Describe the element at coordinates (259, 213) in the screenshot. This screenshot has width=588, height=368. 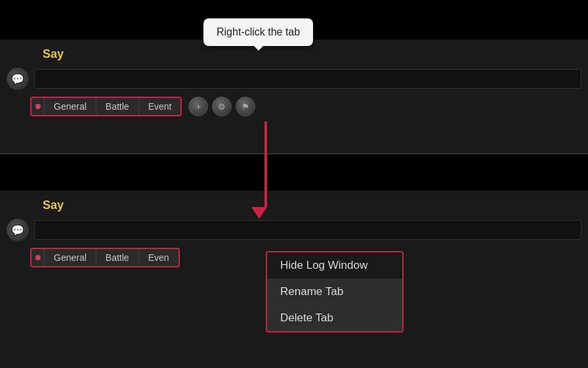
I see `arrow-head` at that location.